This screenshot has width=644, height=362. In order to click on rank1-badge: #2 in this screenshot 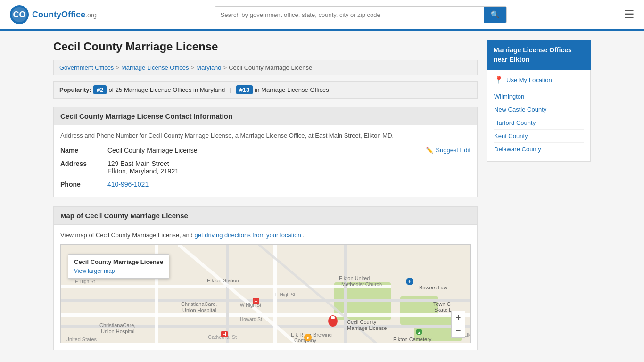, I will do `click(100, 90)`.